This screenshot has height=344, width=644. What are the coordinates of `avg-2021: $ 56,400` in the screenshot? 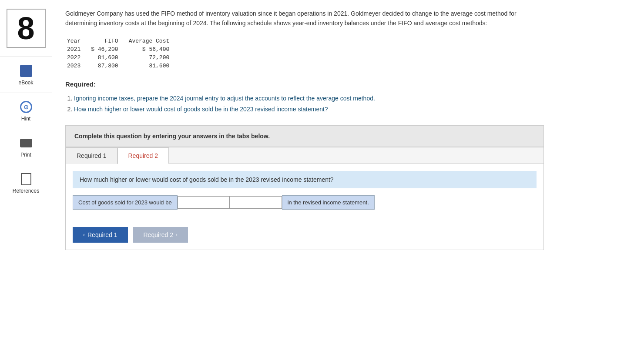 It's located at (153, 50).